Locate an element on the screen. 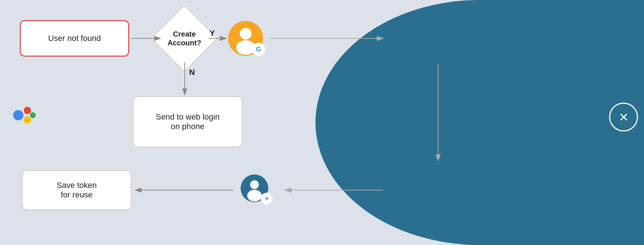 The image size is (644, 245). google-user-icon: G is located at coordinates (246, 38).